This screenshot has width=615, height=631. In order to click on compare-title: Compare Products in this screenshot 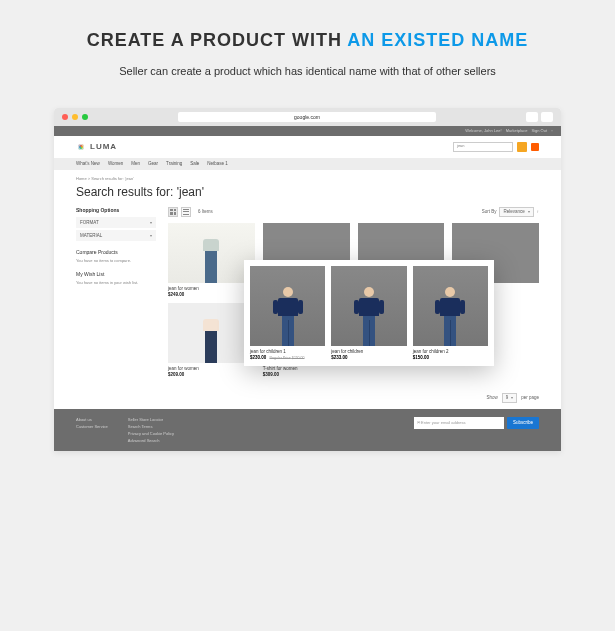, I will do `click(116, 252)`.